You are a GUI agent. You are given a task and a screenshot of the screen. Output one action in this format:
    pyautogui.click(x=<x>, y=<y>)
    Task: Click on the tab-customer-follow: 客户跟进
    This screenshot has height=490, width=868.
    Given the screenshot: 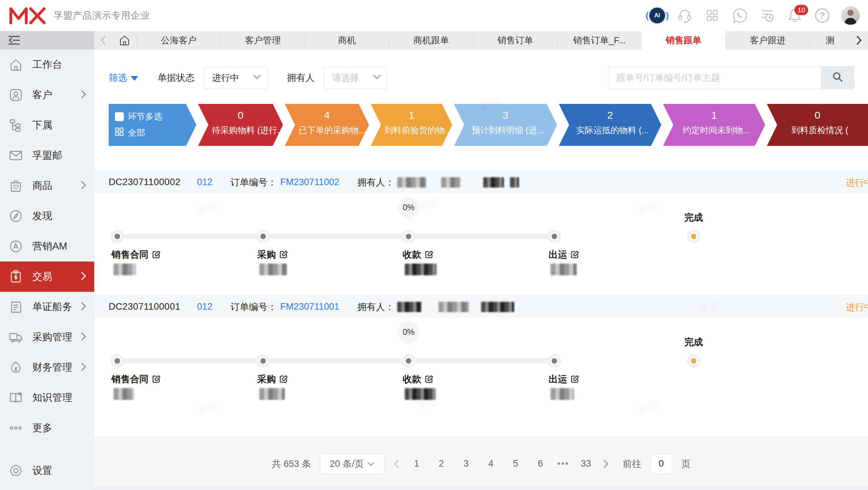 What is the action you would take?
    pyautogui.click(x=768, y=40)
    